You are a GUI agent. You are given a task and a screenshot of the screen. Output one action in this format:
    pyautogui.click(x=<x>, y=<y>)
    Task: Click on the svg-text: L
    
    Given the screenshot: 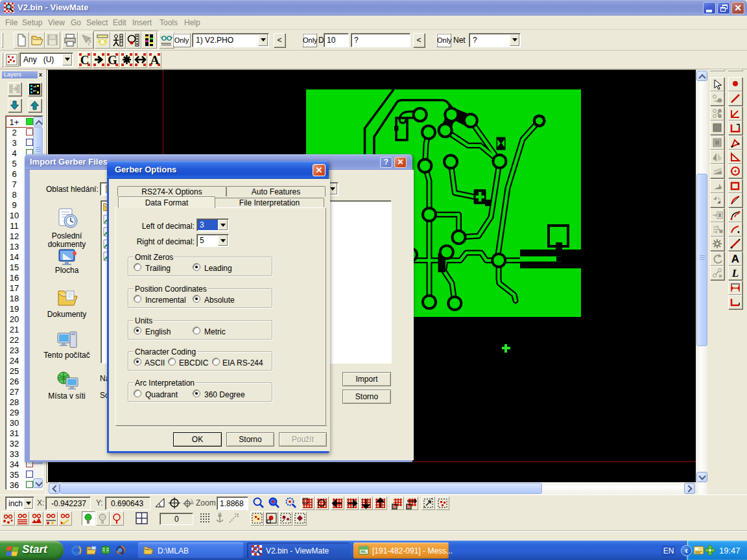 What is the action you would take?
    pyautogui.click(x=735, y=274)
    